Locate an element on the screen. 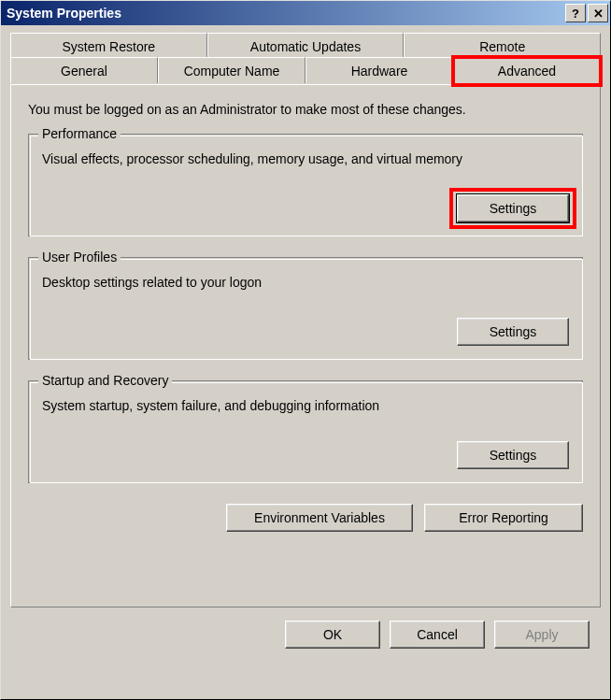  cancel-button: Cancel is located at coordinates (437, 635).